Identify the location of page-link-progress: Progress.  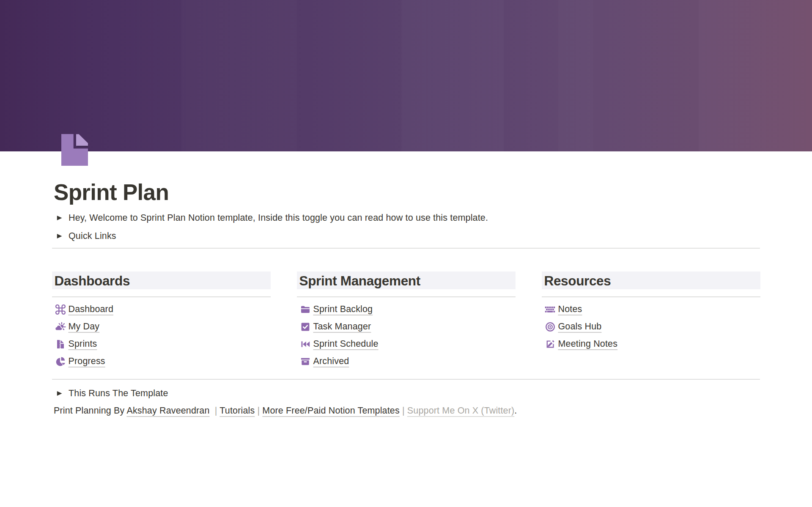
(162, 361).